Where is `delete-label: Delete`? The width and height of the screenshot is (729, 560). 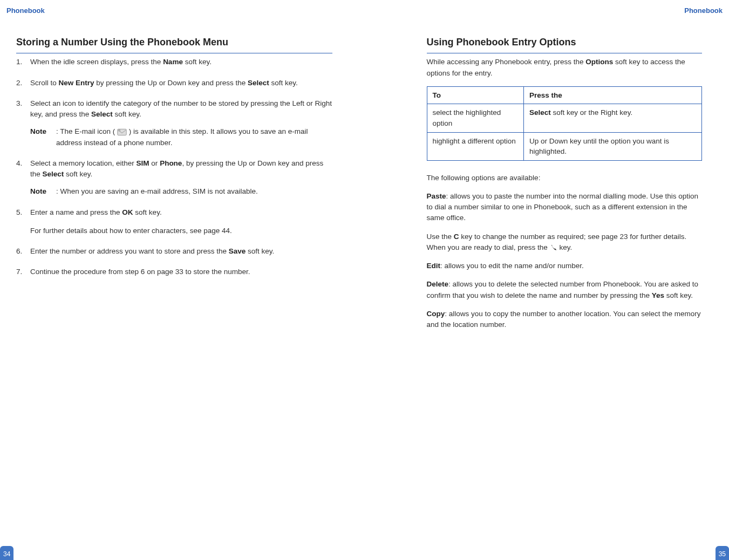 delete-label: Delete is located at coordinates (438, 284).